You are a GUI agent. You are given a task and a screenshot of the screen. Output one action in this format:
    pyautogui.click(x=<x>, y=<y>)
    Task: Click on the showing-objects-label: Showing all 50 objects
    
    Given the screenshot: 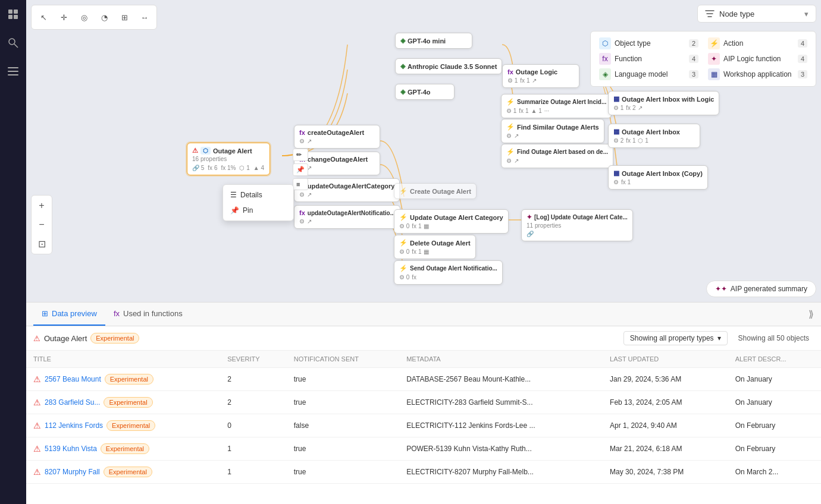 What is the action you would take?
    pyautogui.click(x=773, y=338)
    